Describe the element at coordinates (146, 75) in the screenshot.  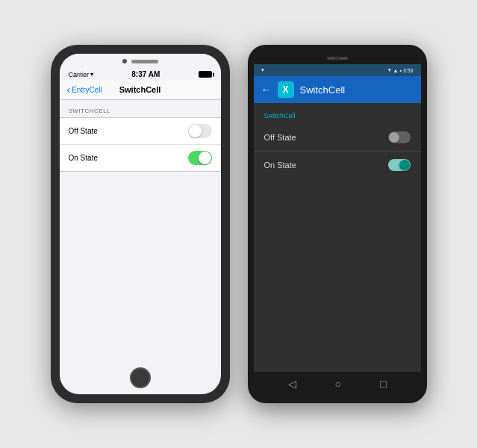
I see `ios-time: 8:37 AM` at that location.